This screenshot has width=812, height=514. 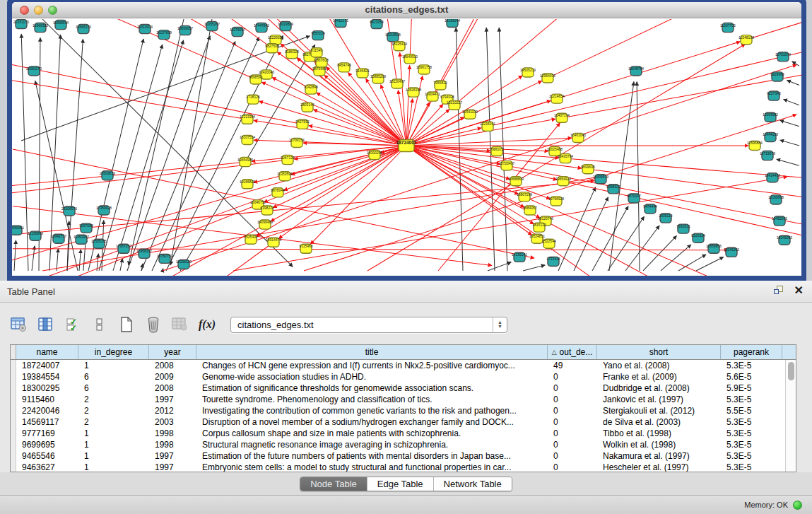 I want to click on column-header-out_de: △out_de..., so click(x=572, y=352).